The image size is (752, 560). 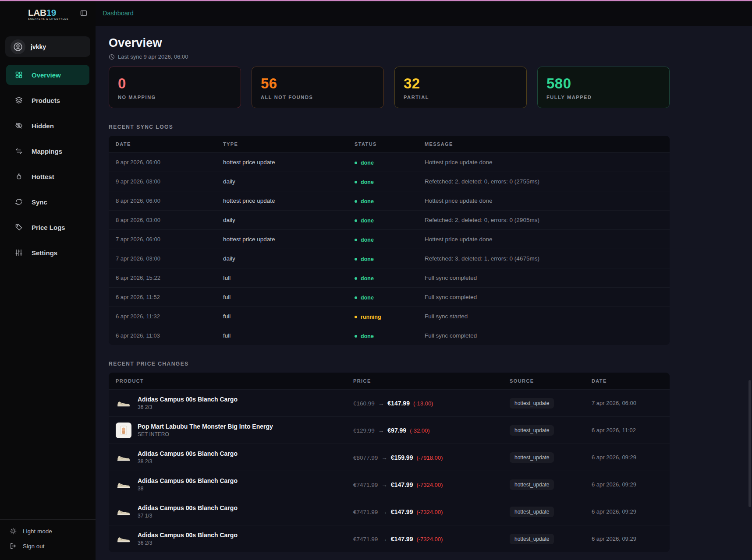 I want to click on sidebar-item-hottest: Hottest, so click(x=48, y=176).